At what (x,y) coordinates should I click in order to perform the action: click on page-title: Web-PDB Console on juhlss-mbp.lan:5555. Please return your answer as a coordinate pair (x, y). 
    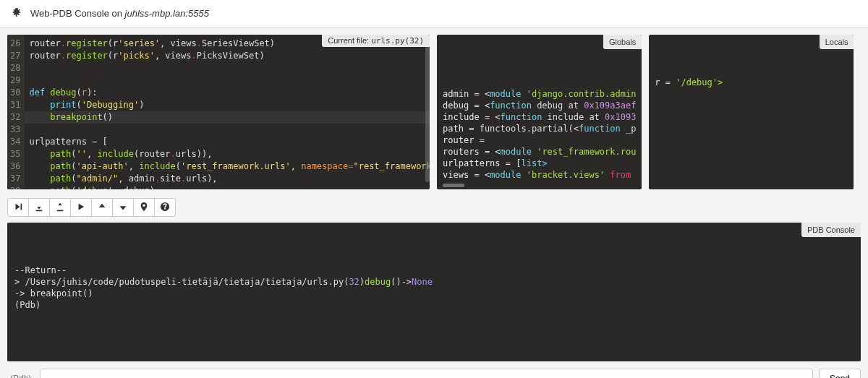
    Looking at the image, I should click on (120, 13).